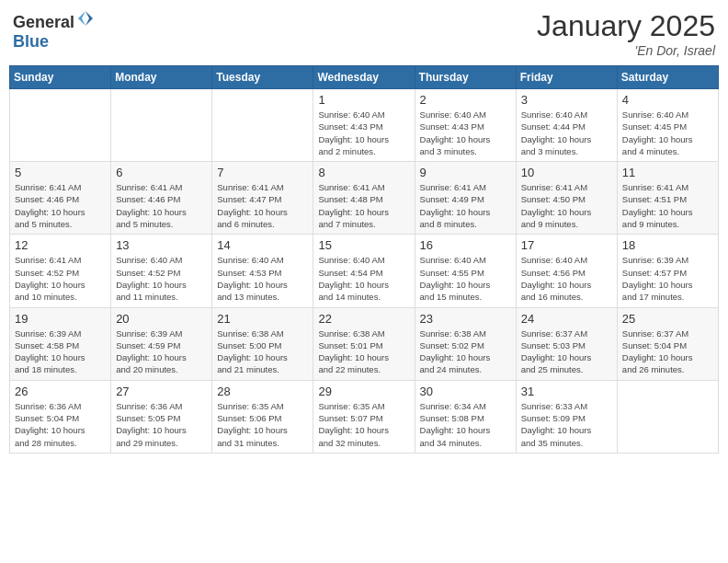  Describe the element at coordinates (667, 245) in the screenshot. I see `day-number: 18` at that location.